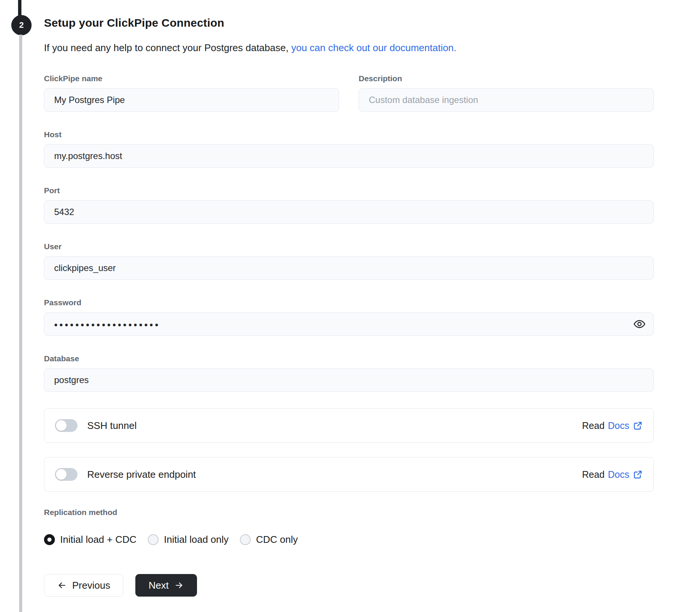 This screenshot has width=700, height=612. I want to click on radio-initial-load-cdc: Initial load + CDC, so click(90, 540).